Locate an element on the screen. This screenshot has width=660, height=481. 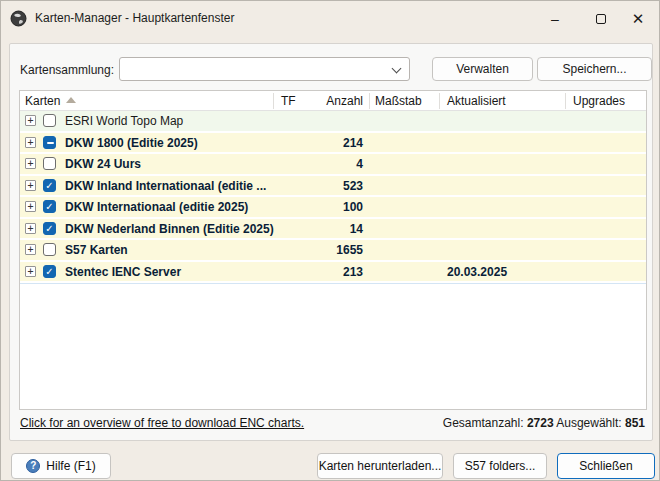
total-label: Gesamtanzahl: is located at coordinates (484, 423).